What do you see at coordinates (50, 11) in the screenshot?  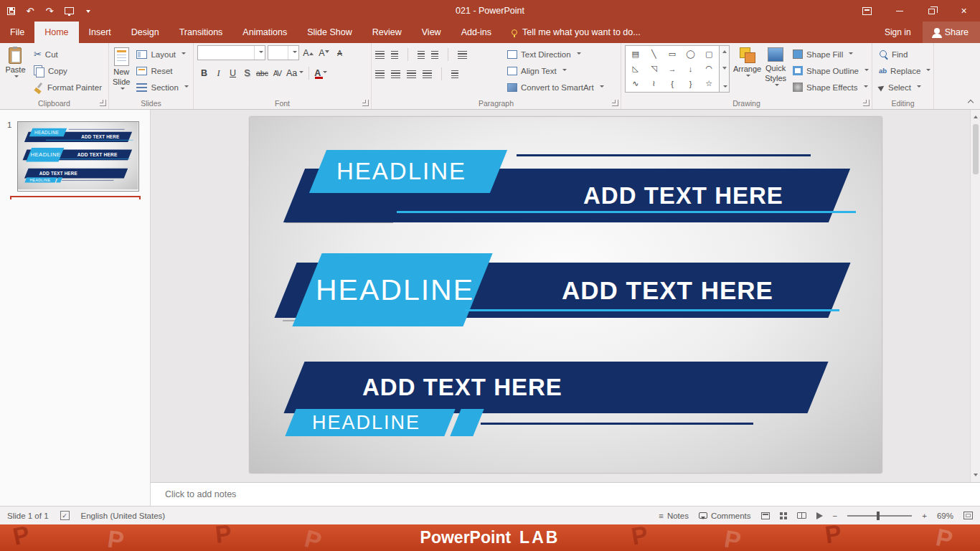 I see `redo-button: ↷` at bounding box center [50, 11].